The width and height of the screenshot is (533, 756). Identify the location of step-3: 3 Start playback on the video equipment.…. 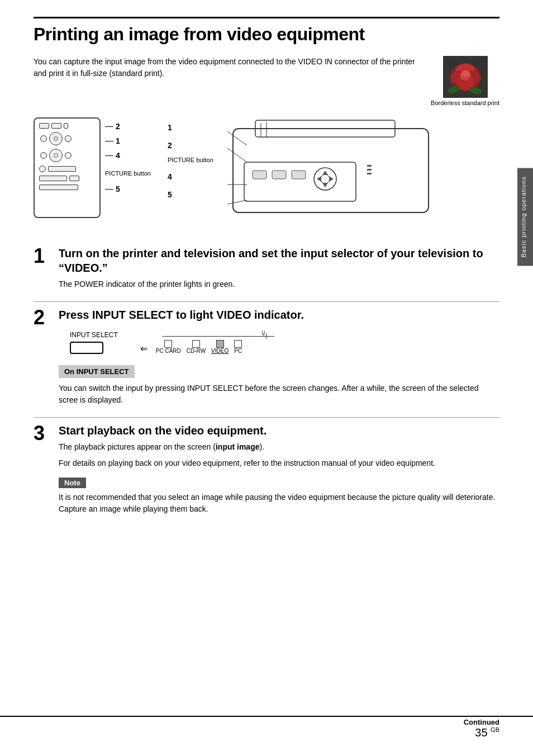
(266, 469).